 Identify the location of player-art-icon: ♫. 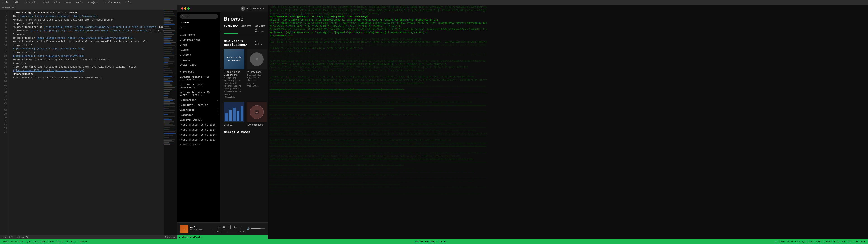
(184, 228).